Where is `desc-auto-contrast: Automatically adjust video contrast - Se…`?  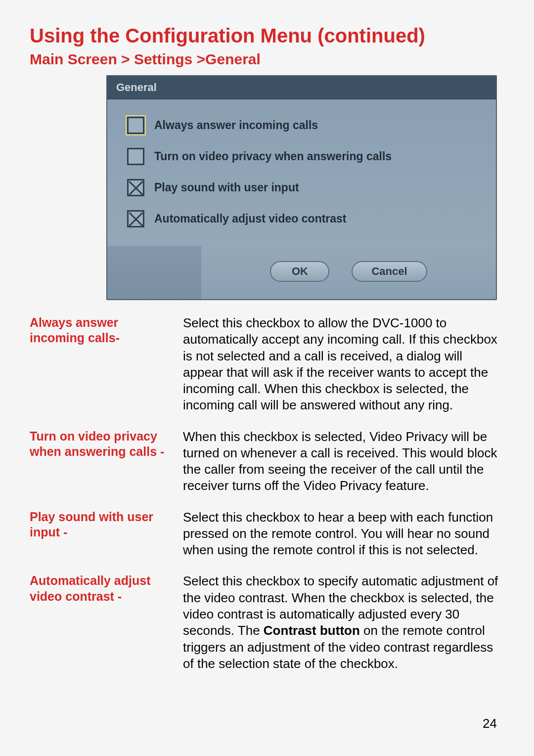 desc-auto-contrast: Automatically adjust video contrast - Se… is located at coordinates (267, 623).